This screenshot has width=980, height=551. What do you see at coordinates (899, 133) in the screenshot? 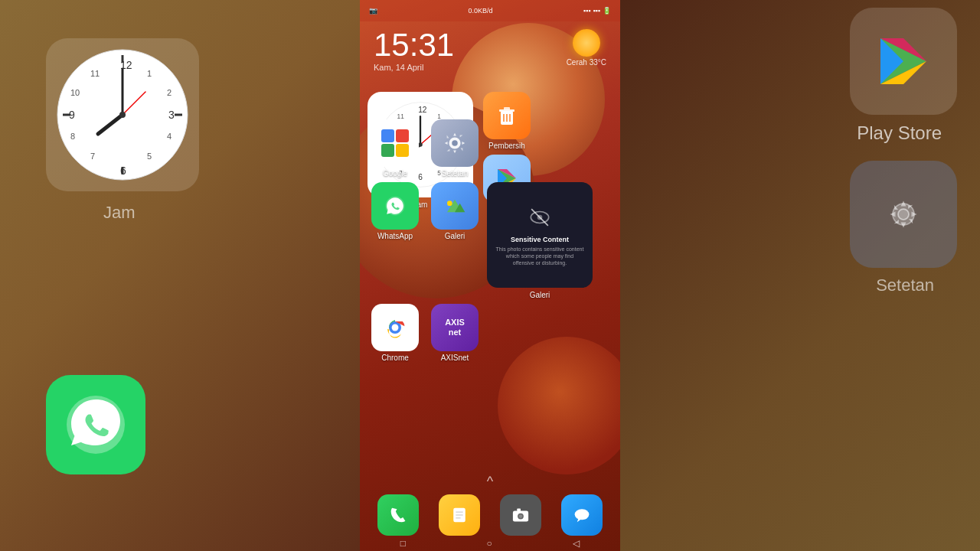
I see `right-playstore-label: Play Store` at bounding box center [899, 133].